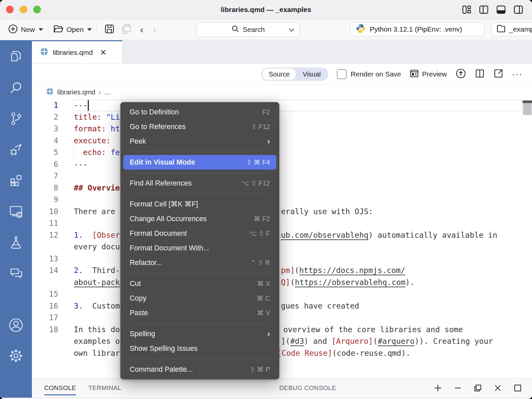 This screenshot has height=399, width=532. Describe the element at coordinates (527, 109) in the screenshot. I see `scrollbar-thumb` at that location.